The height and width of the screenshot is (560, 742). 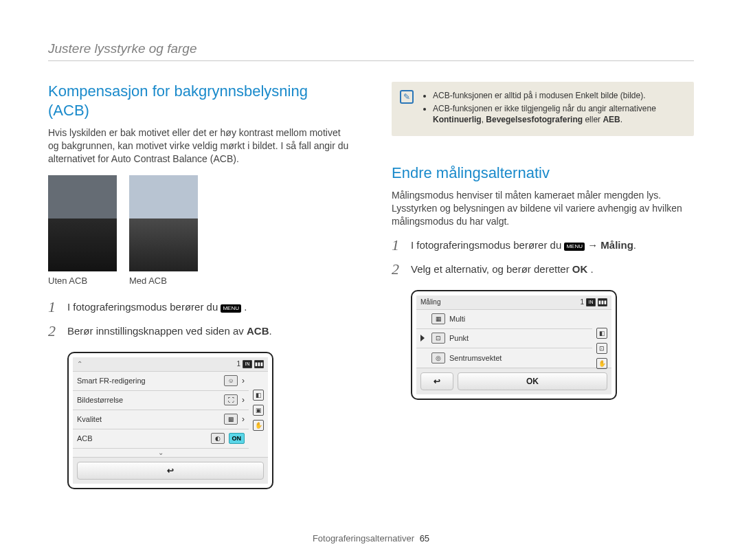 I want to click on step-bold: ACB, so click(x=258, y=331).